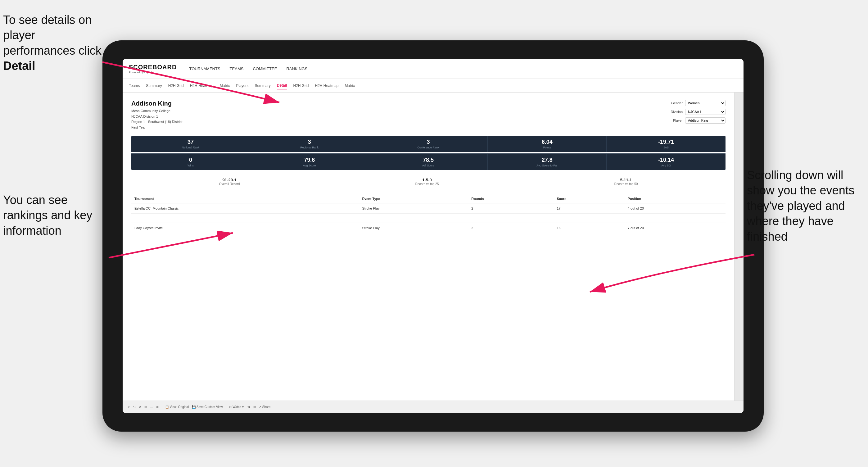 The image size is (868, 467). I want to click on col-tournament: Tournament, so click(245, 199).